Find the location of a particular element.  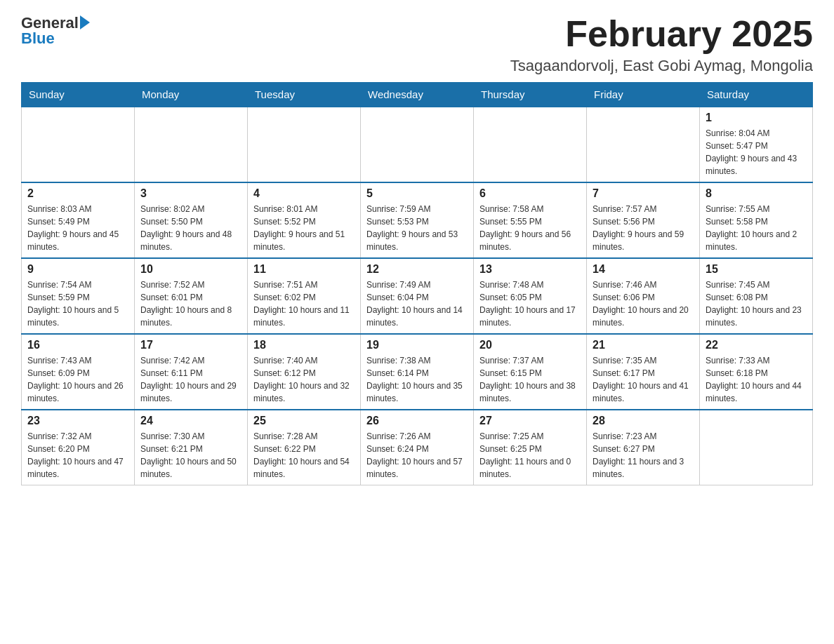

logo-text-blue: Blue is located at coordinates (38, 39).